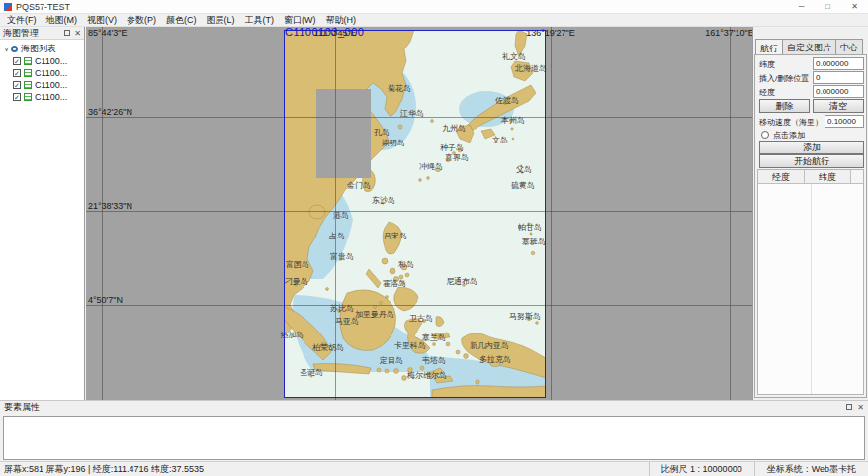 The image size is (868, 476). I want to click on chart-manager-header: 海图管理 ✕, so click(42, 34).